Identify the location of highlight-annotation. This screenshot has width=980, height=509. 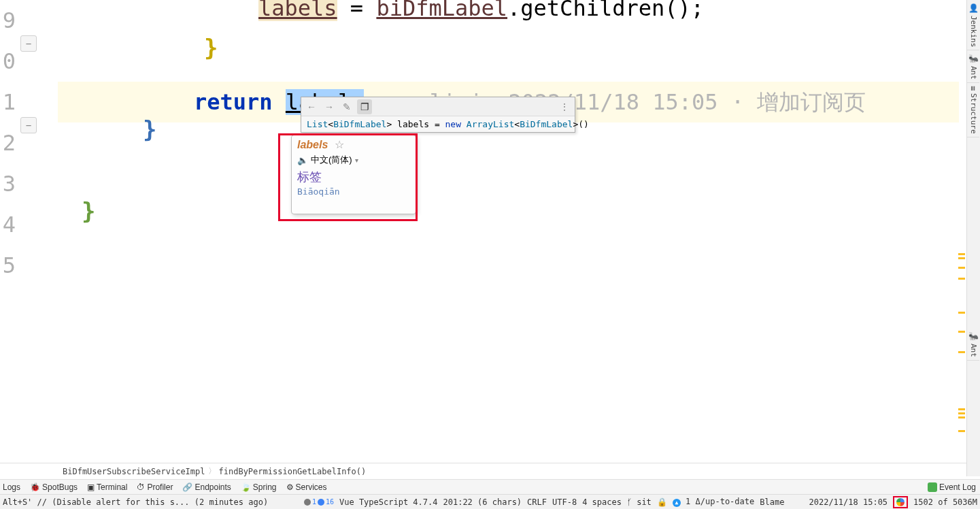
(900, 502).